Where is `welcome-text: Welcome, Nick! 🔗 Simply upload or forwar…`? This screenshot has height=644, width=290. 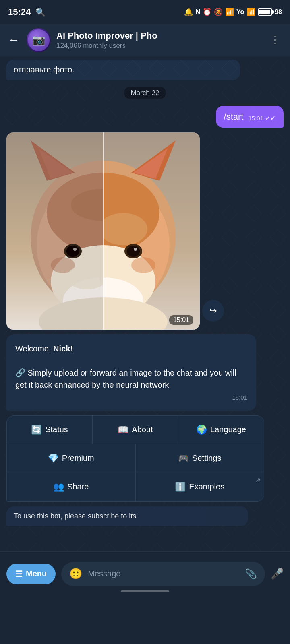
welcome-text: Welcome, Nick! 🔗 Simply upload or forwar… is located at coordinates (131, 367).